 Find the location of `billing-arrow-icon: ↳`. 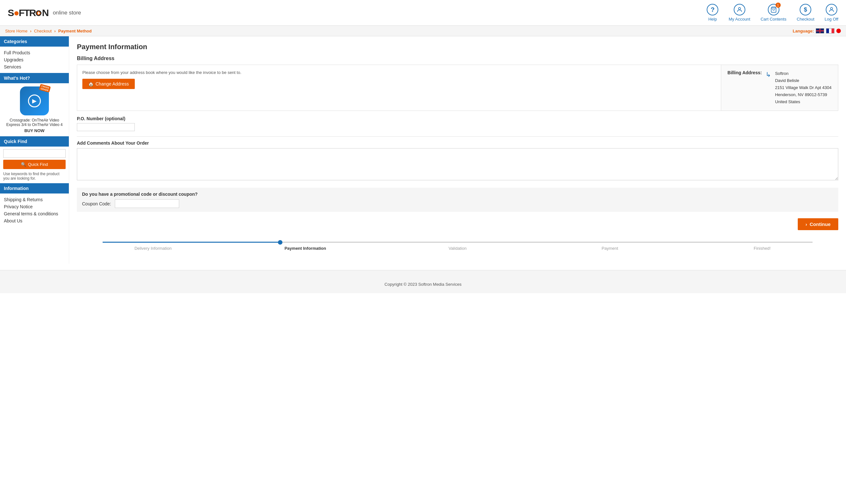

billing-arrow-icon: ↳ is located at coordinates (768, 75).